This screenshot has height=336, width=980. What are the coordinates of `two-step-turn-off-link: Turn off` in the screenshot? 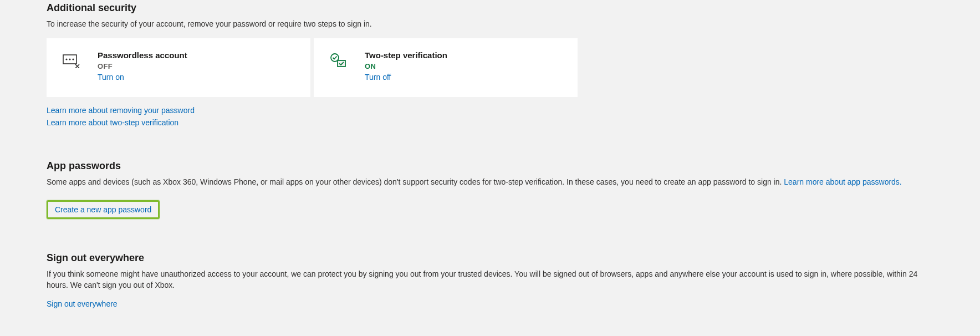 It's located at (406, 77).